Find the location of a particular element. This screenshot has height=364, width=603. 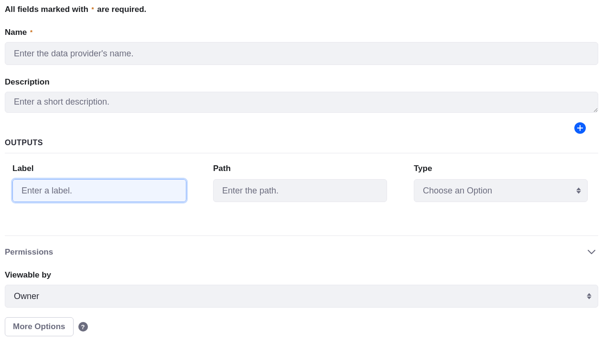

description-label: Description is located at coordinates (27, 82).